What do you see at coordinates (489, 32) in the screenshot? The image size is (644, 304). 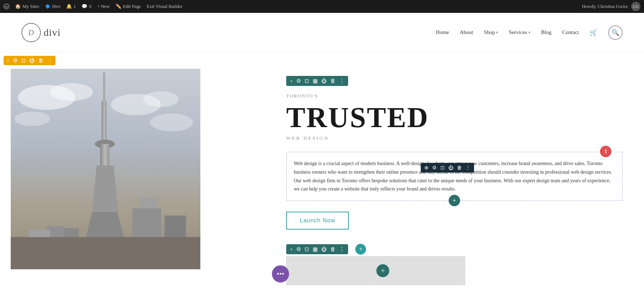 I see `nav-shop-label: Shop` at bounding box center [489, 32].